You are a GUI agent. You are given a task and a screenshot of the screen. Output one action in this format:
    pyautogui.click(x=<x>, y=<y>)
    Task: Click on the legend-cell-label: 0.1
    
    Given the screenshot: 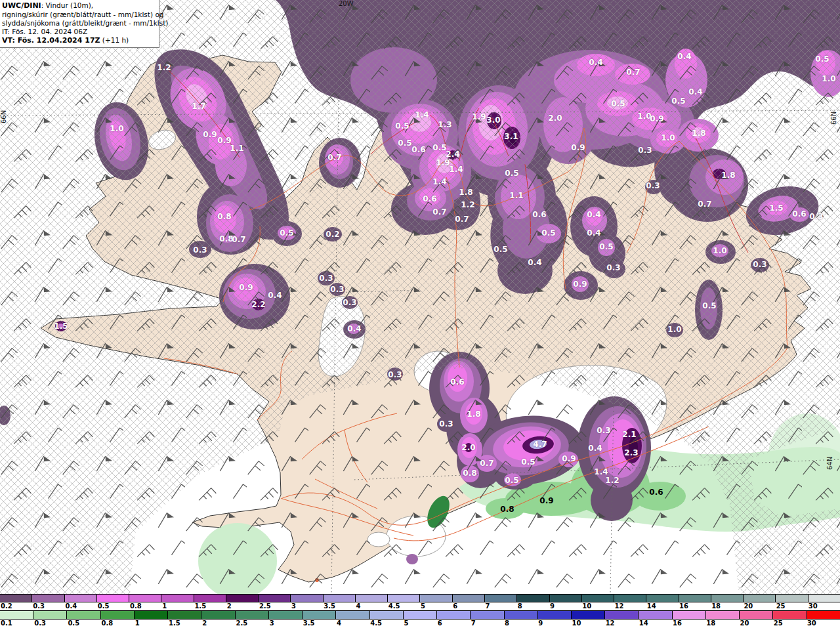 What is the action you would take?
    pyautogui.click(x=17, y=624)
    